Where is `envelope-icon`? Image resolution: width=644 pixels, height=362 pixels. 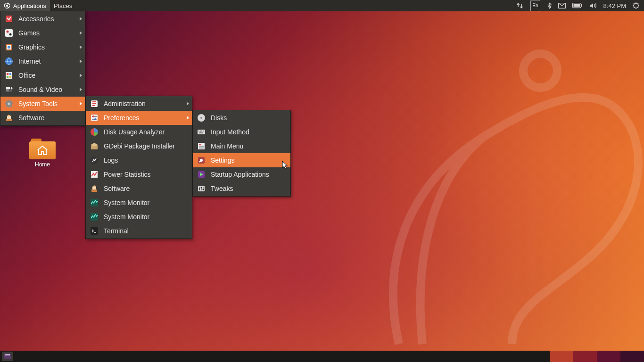 envelope-icon is located at coordinates (562, 6).